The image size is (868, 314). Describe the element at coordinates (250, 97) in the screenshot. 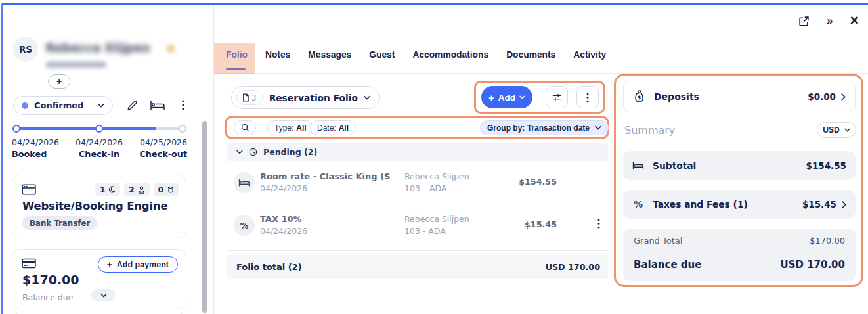

I see `folio-count-badge: 3` at that location.